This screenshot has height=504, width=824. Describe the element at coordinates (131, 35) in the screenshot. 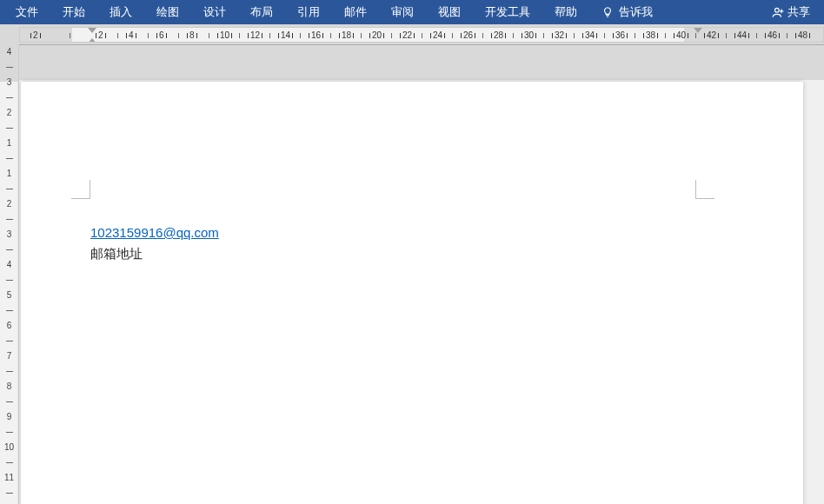

I see `hruler-tick: 4` at that location.